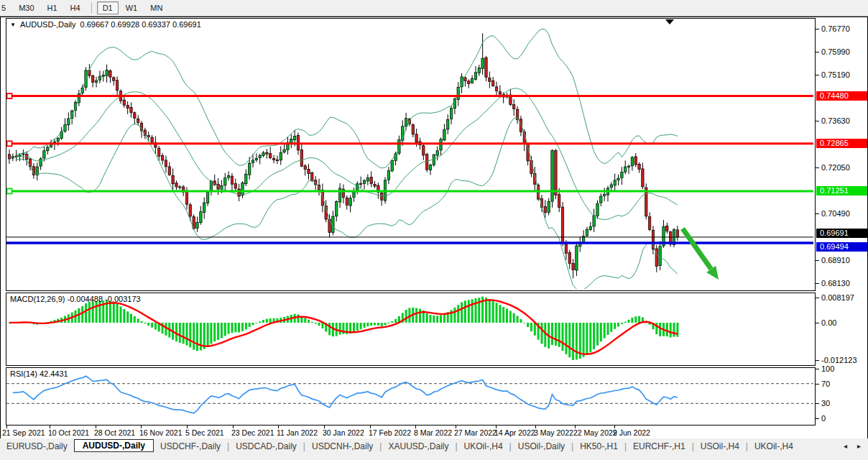 This screenshot has height=460, width=868. Describe the element at coordinates (161, 433) in the screenshot. I see `date-label: 16 Nov 2021` at that location.